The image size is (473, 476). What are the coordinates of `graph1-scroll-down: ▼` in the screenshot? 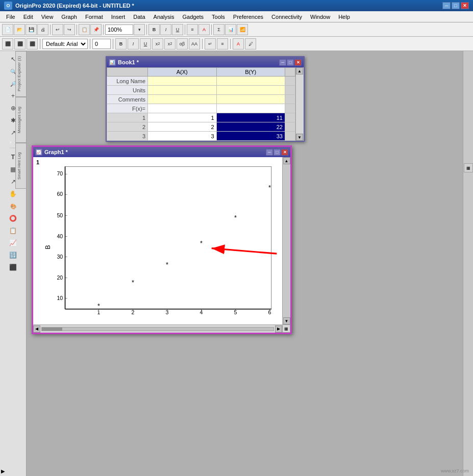 It's located at (287, 321).